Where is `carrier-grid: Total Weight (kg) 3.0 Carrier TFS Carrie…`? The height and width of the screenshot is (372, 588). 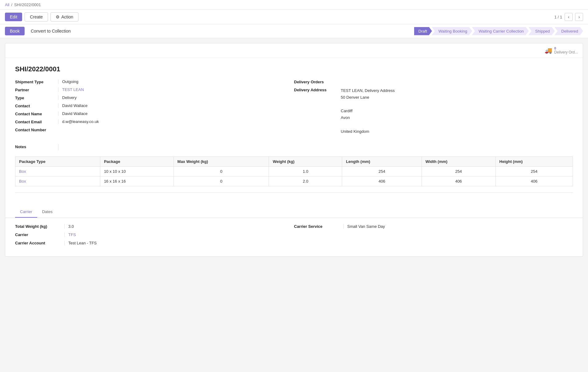 carrier-grid: Total Weight (kg) 3.0 Carrier TFS Carrie… is located at coordinates (294, 237).